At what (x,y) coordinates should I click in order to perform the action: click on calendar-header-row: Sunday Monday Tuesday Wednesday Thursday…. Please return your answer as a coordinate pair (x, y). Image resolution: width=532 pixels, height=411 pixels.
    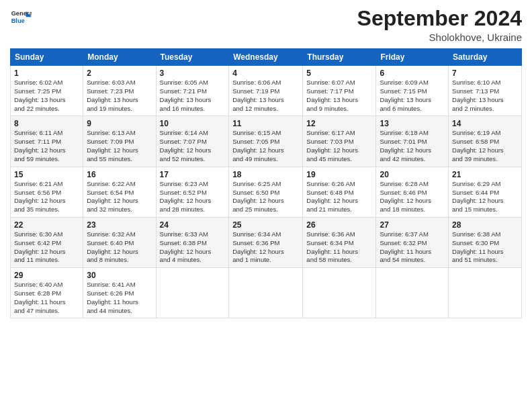
    Looking at the image, I should click on (266, 58).